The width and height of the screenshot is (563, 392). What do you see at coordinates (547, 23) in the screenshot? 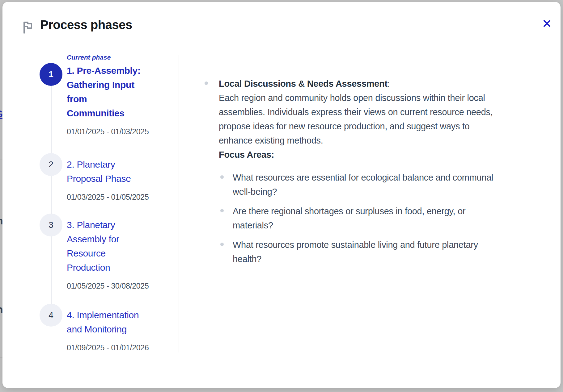
I see `close-icon` at bounding box center [547, 23].